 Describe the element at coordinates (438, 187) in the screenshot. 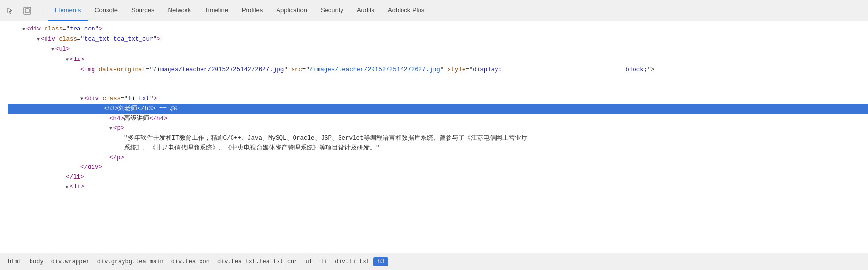

I see `code-line-li-collapsed: <li>` at that location.